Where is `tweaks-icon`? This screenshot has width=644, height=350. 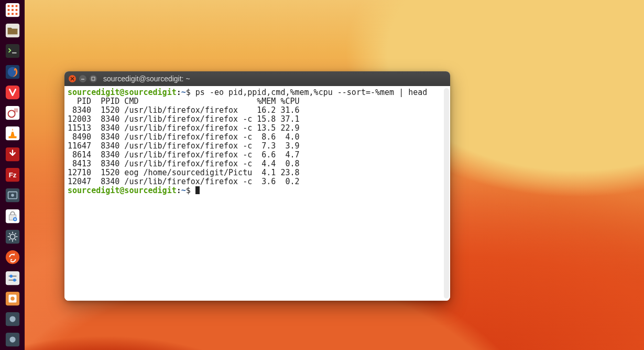 tweaks-icon is located at coordinates (13, 279).